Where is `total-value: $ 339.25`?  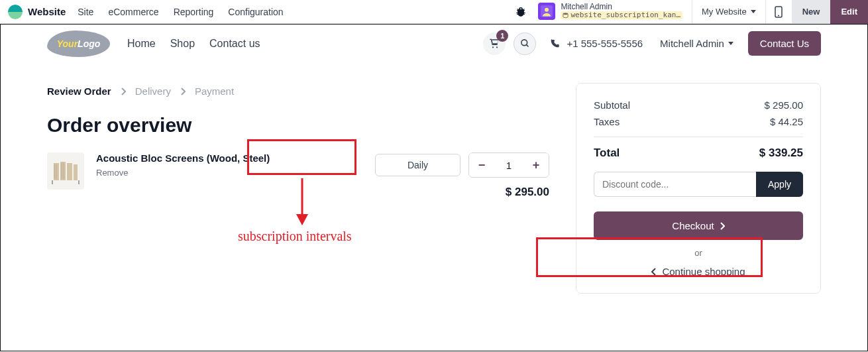
total-value: $ 339.25 is located at coordinates (781, 153).